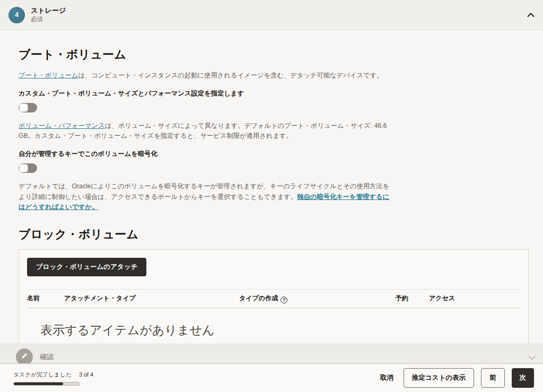 Image resolution: width=543 pixels, height=392 pixels. Describe the element at coordinates (38, 384) in the screenshot. I see `progress-fill` at that location.